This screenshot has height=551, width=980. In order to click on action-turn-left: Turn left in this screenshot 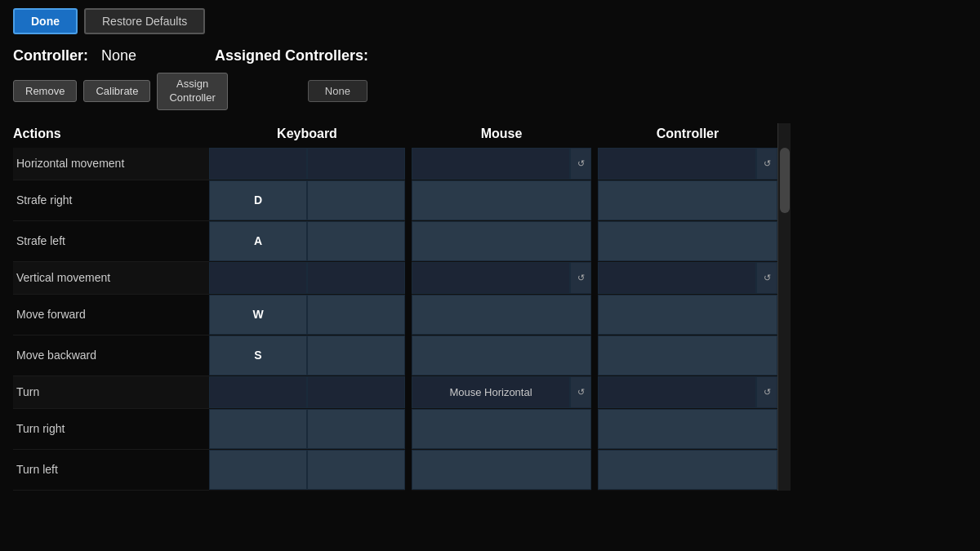, I will do `click(111, 470)`.